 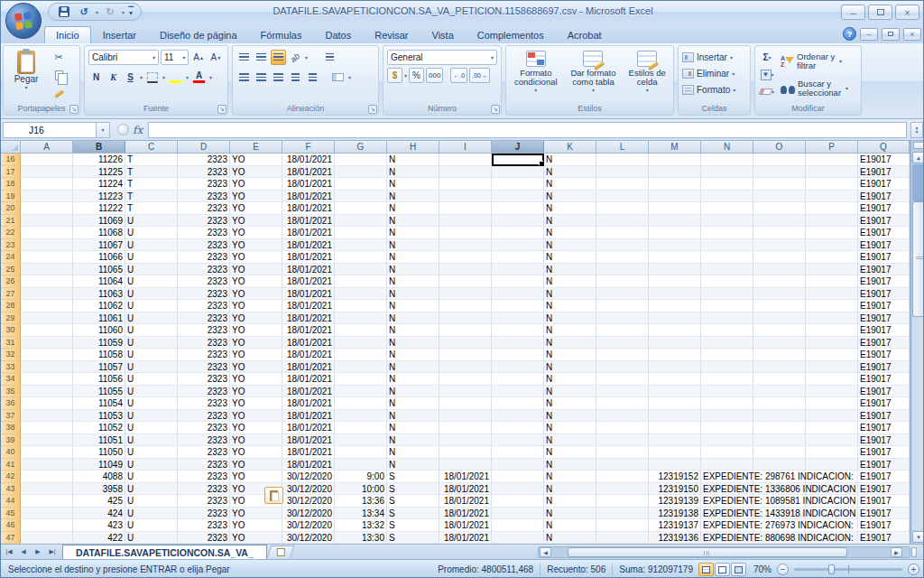 What do you see at coordinates (443, 34) in the screenshot?
I see `tab-vista: Vista` at bounding box center [443, 34].